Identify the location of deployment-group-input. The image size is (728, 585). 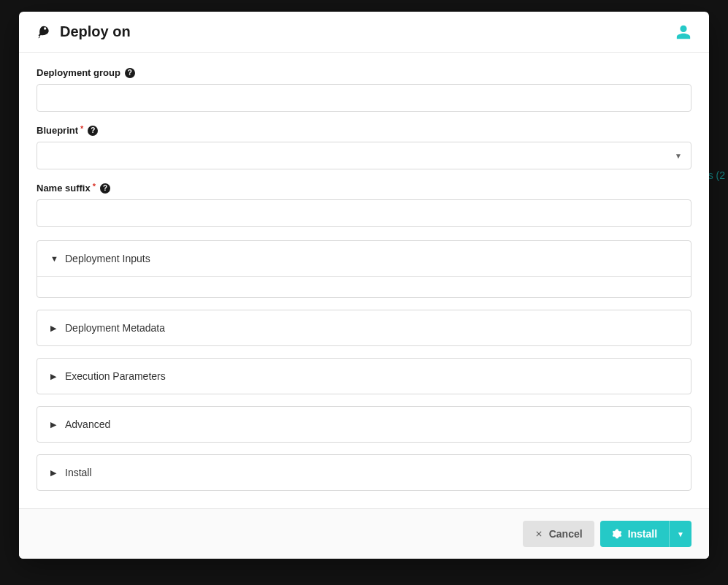
(364, 98).